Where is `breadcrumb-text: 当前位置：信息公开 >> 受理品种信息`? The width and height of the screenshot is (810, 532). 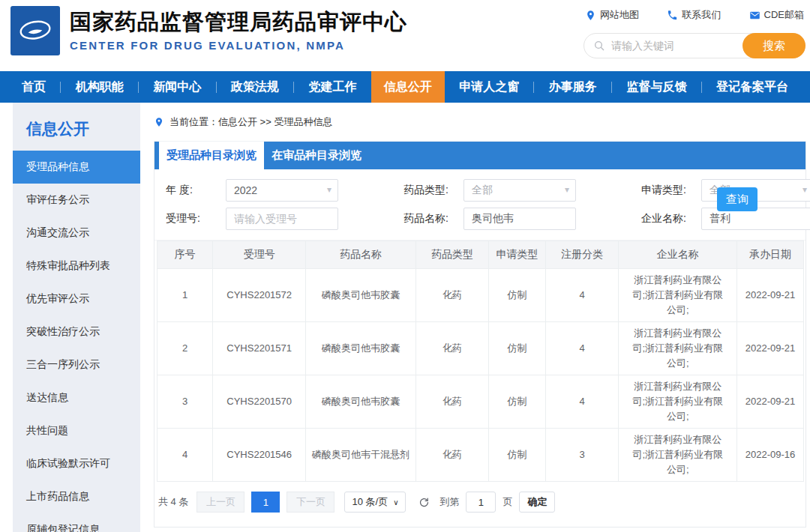
breadcrumb-text: 当前位置：信息公开 >> 受理品种信息 is located at coordinates (250, 122).